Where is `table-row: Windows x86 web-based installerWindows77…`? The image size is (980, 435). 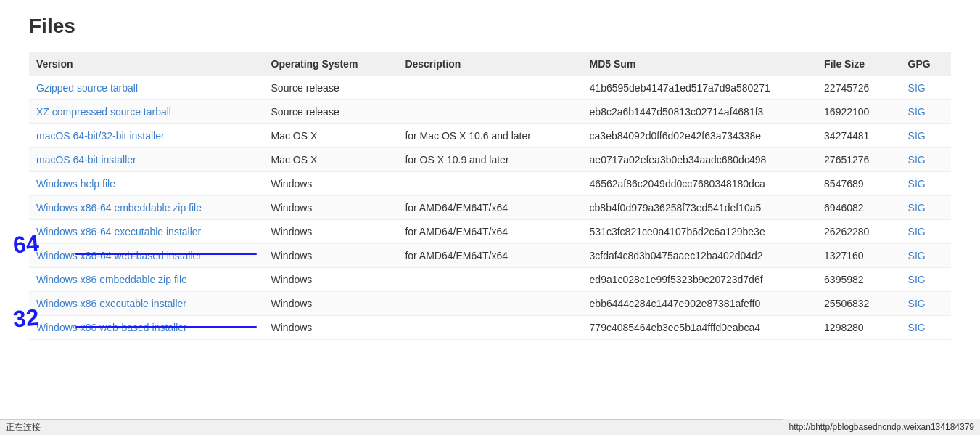 table-row: Windows x86 web-based installerWindows77… is located at coordinates (490, 328).